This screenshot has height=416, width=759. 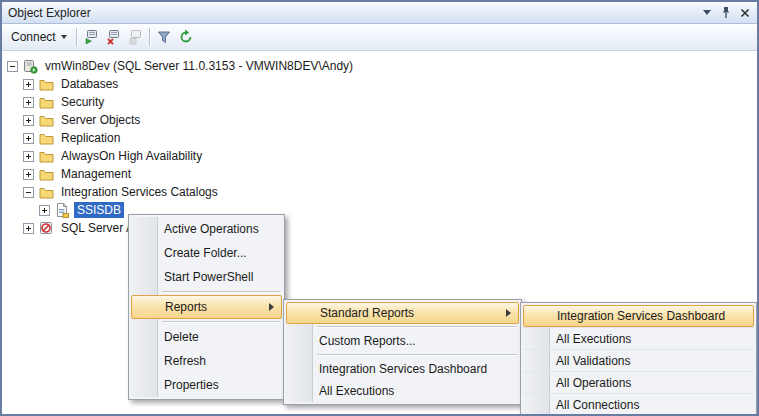 What do you see at coordinates (707, 12) in the screenshot?
I see `window-position-icon` at bounding box center [707, 12].